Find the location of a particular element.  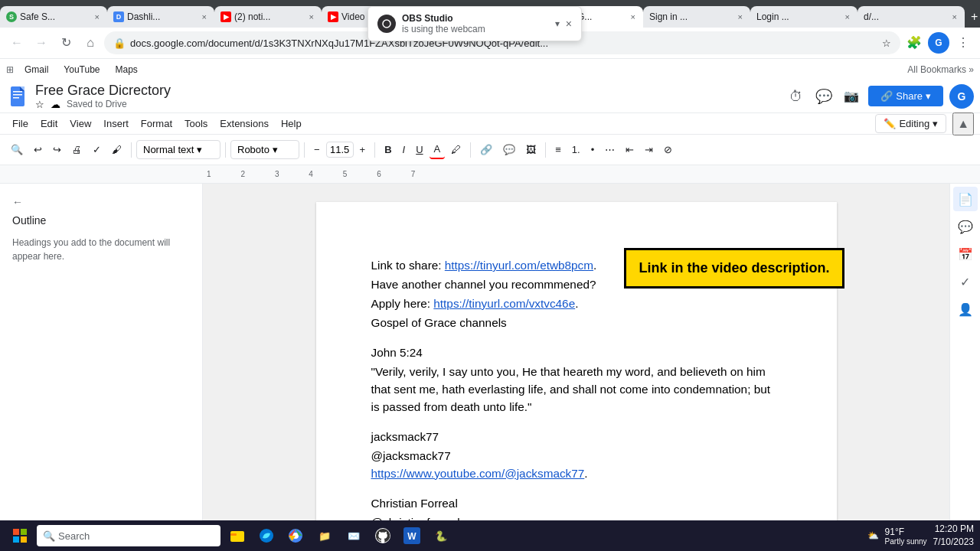

editing-mode-dropdown: ✏️ Editing ▾ is located at coordinates (911, 124).